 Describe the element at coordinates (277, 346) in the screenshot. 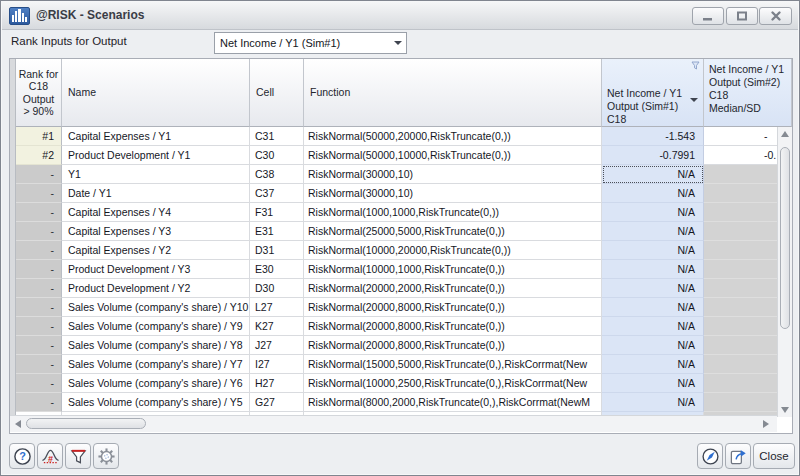

I see `cell-ref-cell: J27` at that location.